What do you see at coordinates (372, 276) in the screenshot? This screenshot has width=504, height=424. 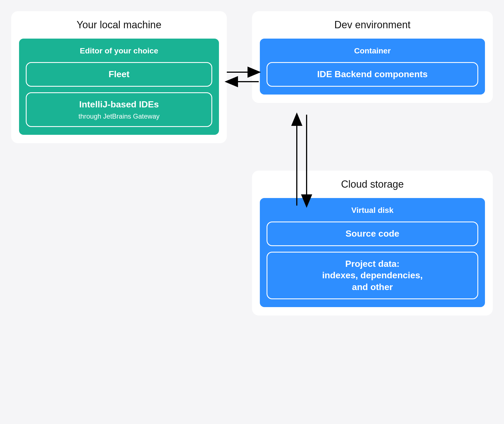 I see `pill-project-data: Project data: indexes, dependencies, and…` at bounding box center [372, 276].